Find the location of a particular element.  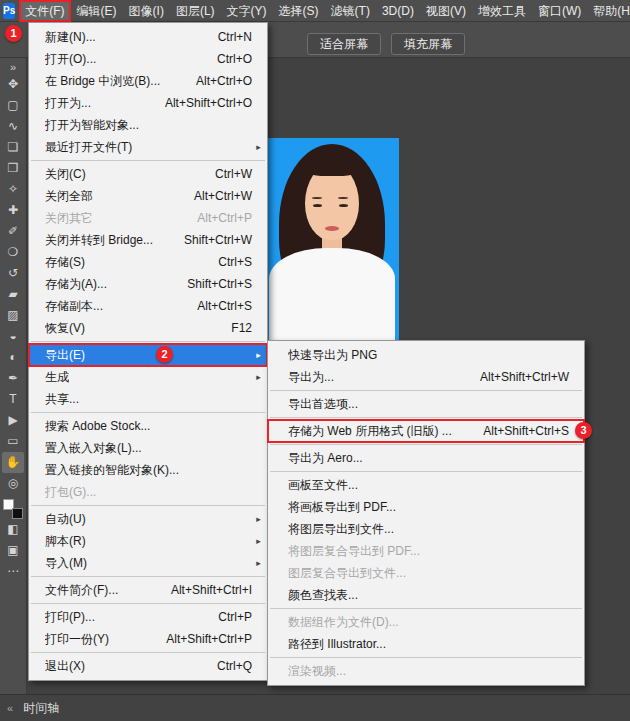

history-brush-tool-icon: ↺ is located at coordinates (13, 274).